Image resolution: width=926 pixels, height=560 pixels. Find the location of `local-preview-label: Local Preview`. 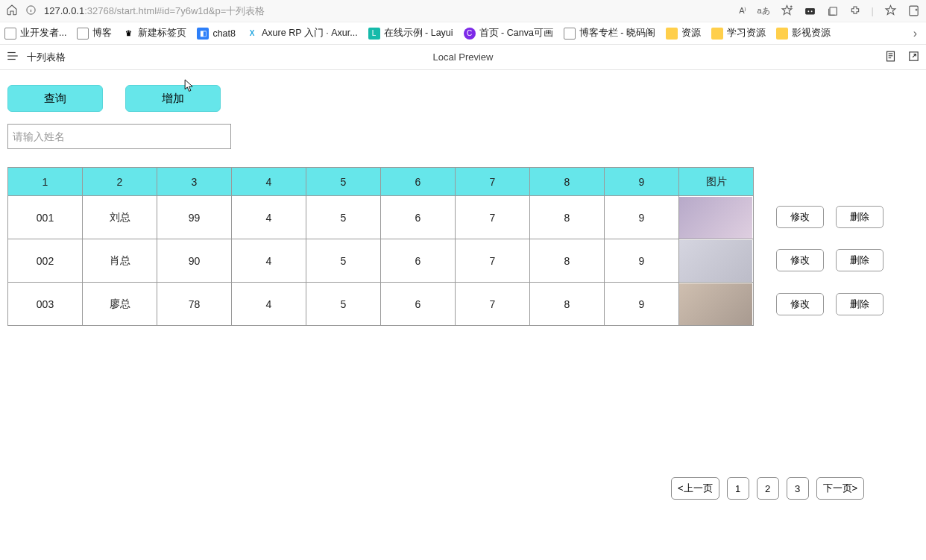

local-preview-label: Local Preview is located at coordinates (464, 57).